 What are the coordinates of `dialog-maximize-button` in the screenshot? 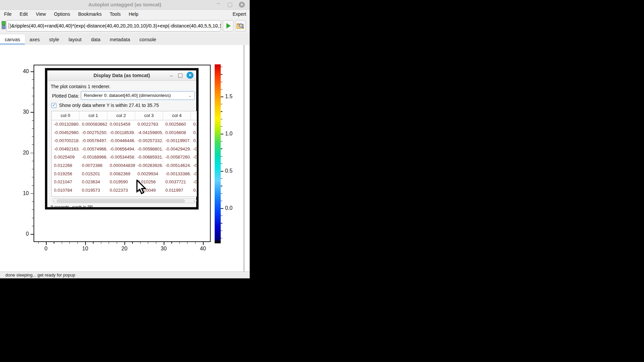 It's located at (180, 76).